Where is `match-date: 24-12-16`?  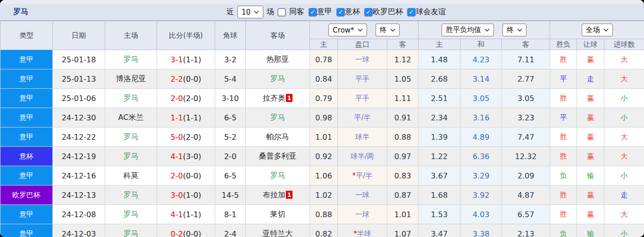 match-date: 24-12-16 is located at coordinates (79, 176).